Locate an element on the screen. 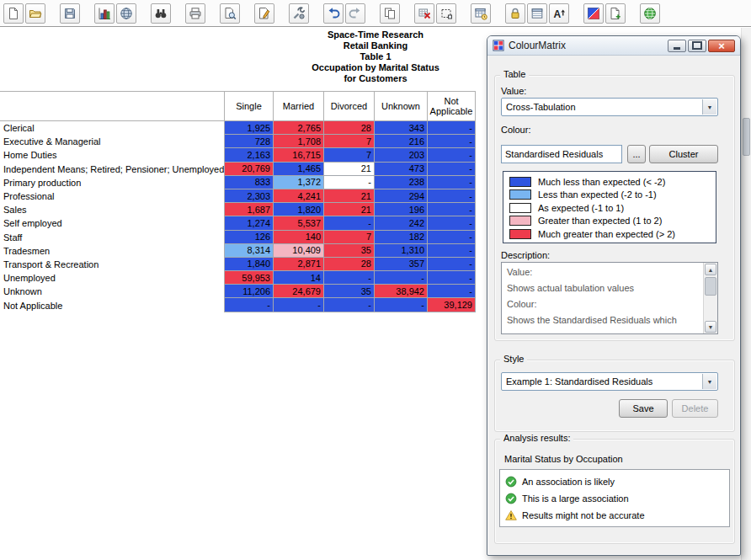 The image size is (751, 560). close-button is located at coordinates (722, 45).